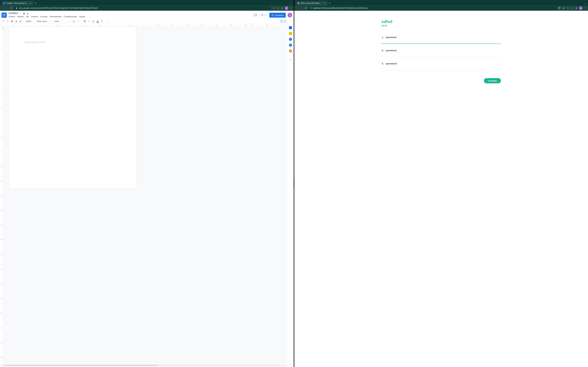 The height and width of the screenshot is (367, 588). Describe the element at coordinates (1, 195) in the screenshot. I see `vertical-ruler: 1234567891011121314151617181920212223` at that location.